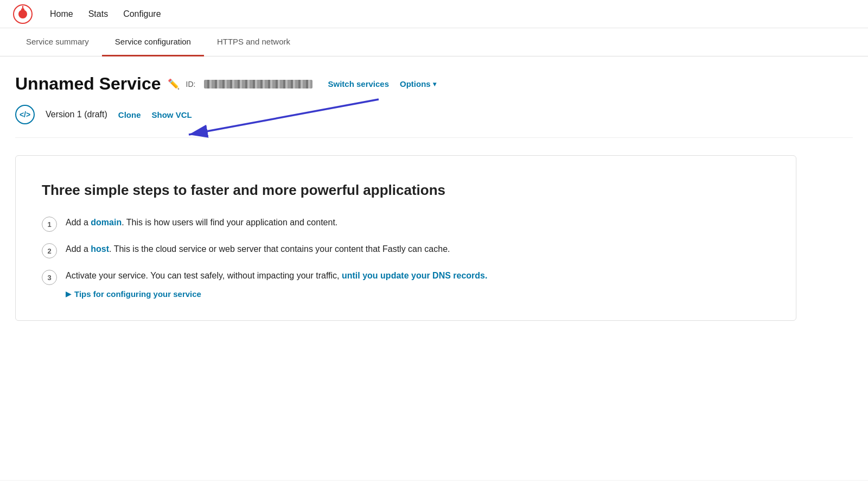 This screenshot has height=481, width=868. Describe the element at coordinates (88, 84) in the screenshot. I see `service-name: Unnamed Service` at that location.